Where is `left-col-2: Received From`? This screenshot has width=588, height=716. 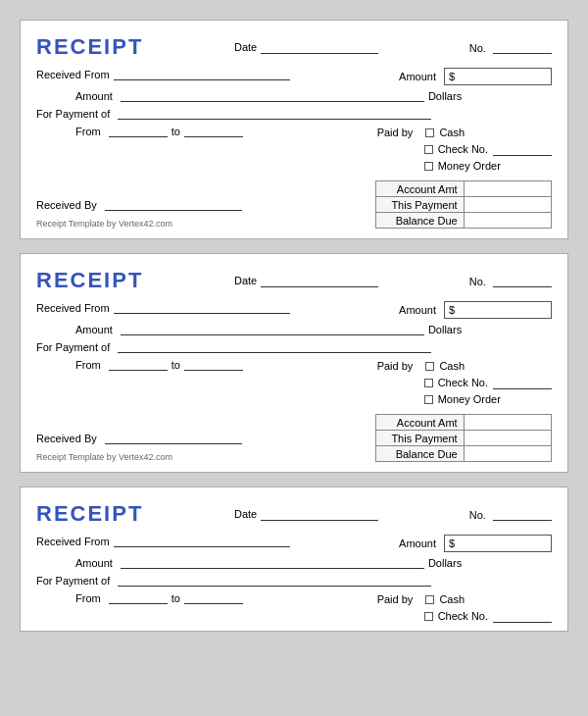 left-col-2: Received From is located at coordinates (196, 310).